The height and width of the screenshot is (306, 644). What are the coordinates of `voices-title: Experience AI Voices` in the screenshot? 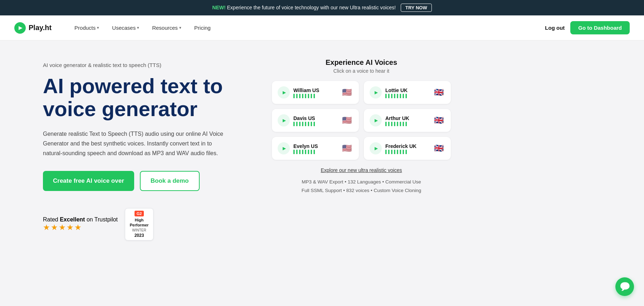 It's located at (361, 62).